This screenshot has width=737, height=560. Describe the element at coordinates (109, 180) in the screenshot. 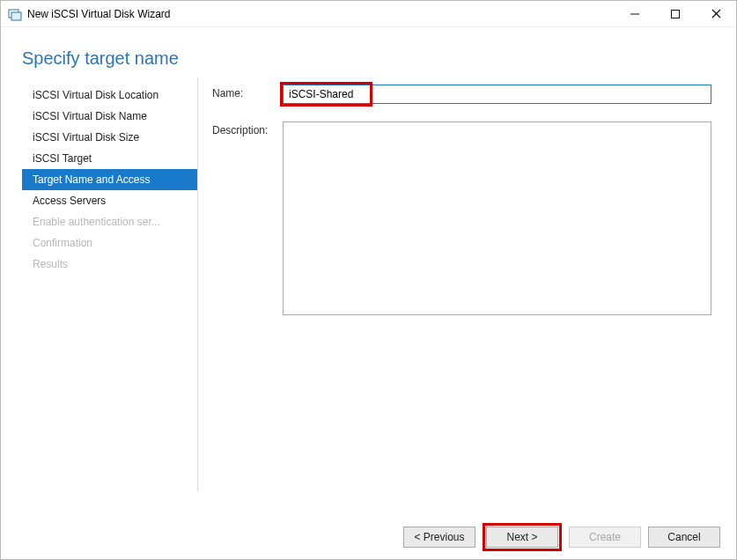

I see `step-target-name-and-access: Target Name and Access` at that location.